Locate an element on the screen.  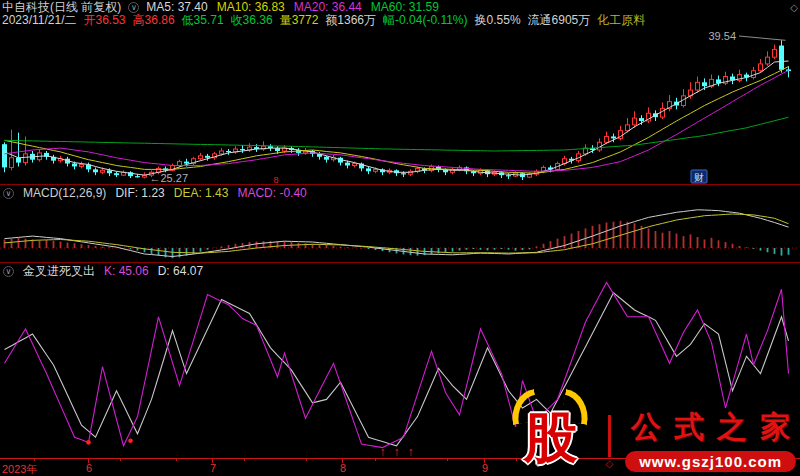
quote-item: 量3772 is located at coordinates (300, 20).